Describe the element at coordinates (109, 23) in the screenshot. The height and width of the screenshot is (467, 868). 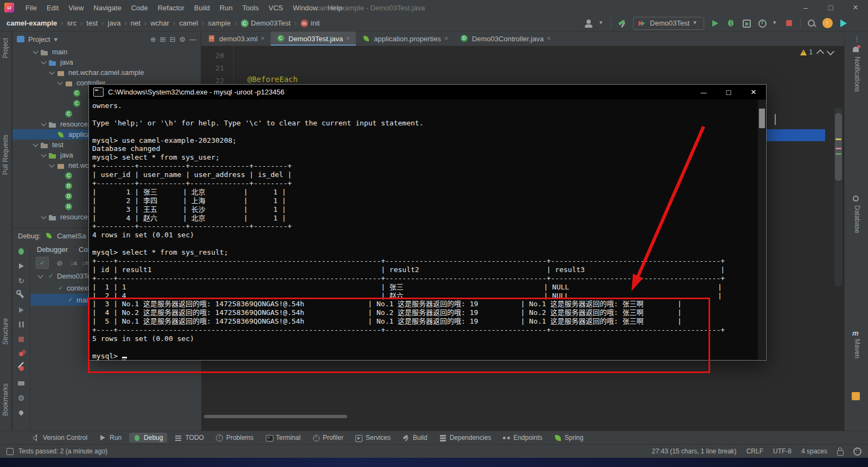
I see `breadcrumb-item: java` at that location.